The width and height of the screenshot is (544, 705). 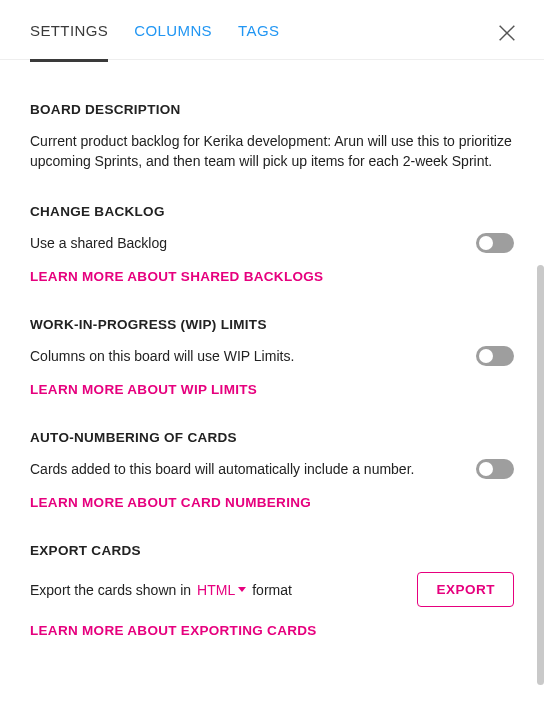 I want to click on section-title: CHANGE BACKLOG, so click(x=272, y=212).